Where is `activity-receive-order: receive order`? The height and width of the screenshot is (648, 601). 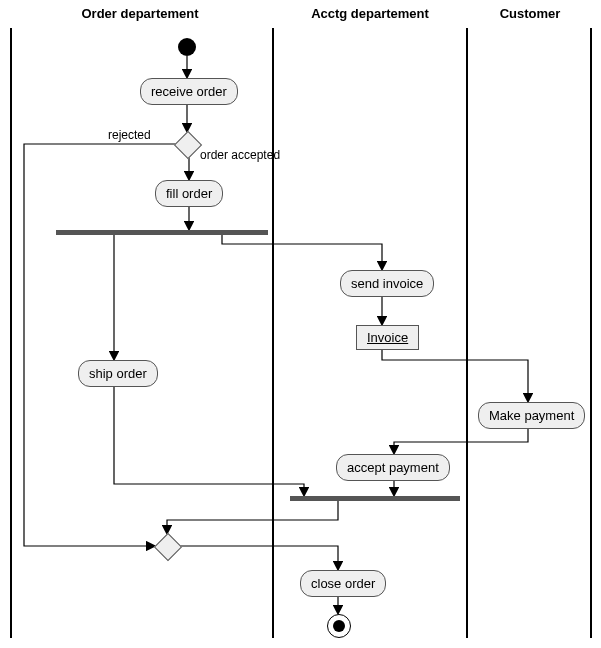
activity-receive-order: receive order is located at coordinates (189, 92).